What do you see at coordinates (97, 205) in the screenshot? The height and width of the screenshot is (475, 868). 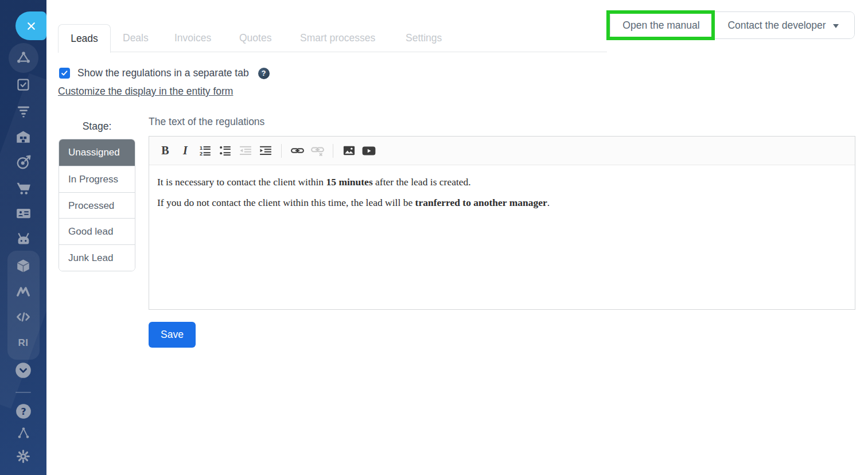 I see `stage-list: UnassignedIn ProgressProcessedGood leadJ…` at bounding box center [97, 205].